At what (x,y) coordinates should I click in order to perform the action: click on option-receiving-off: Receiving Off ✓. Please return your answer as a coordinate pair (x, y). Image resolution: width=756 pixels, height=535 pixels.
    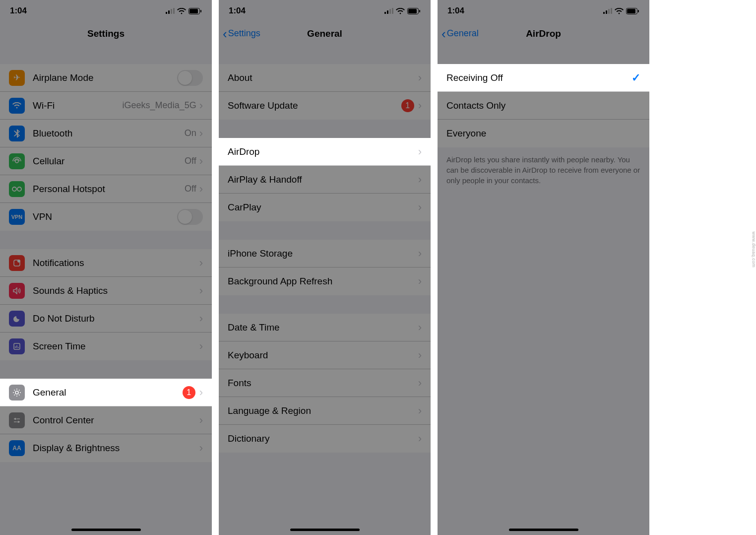
    Looking at the image, I should click on (544, 78).